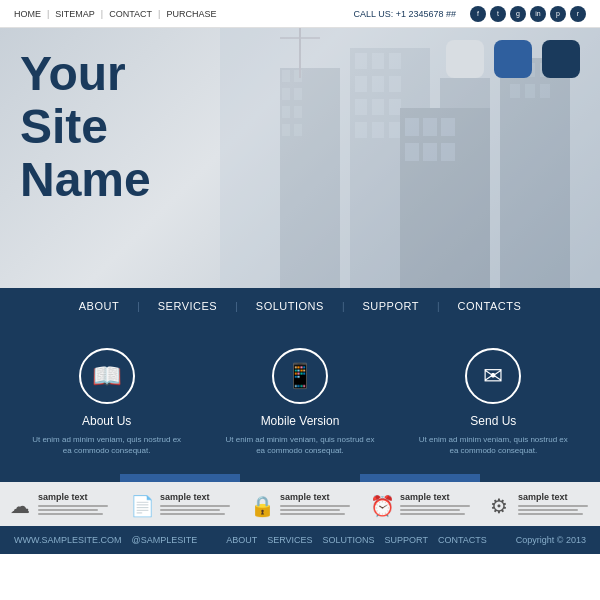 The width and height of the screenshot is (600, 600). What do you see at coordinates (300, 306) in the screenshot?
I see `main-nav: ABOUT | SERVICES | SOLUTIONS | SUPPORT |…` at bounding box center [300, 306].